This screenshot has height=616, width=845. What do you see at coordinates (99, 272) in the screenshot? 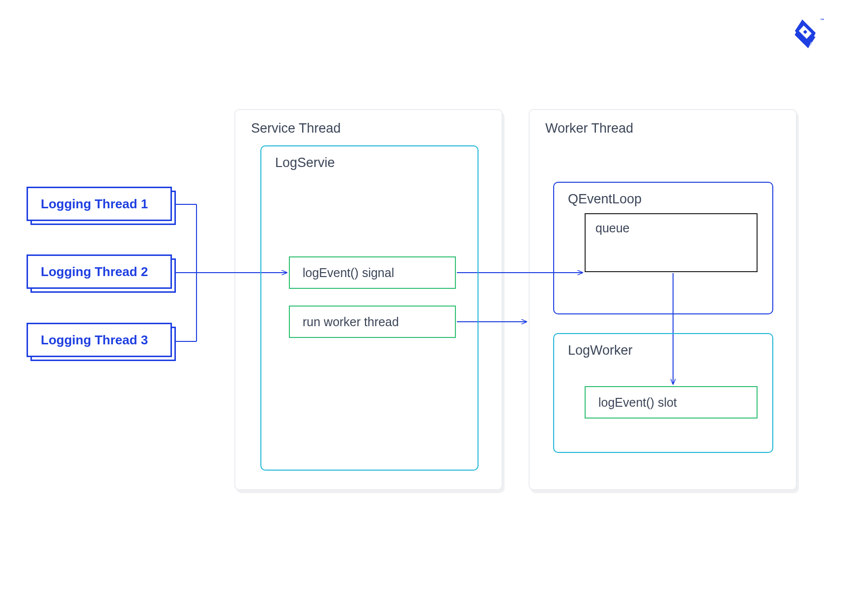
I see `logging-thread-2-card: Logging Thread 2` at bounding box center [99, 272].